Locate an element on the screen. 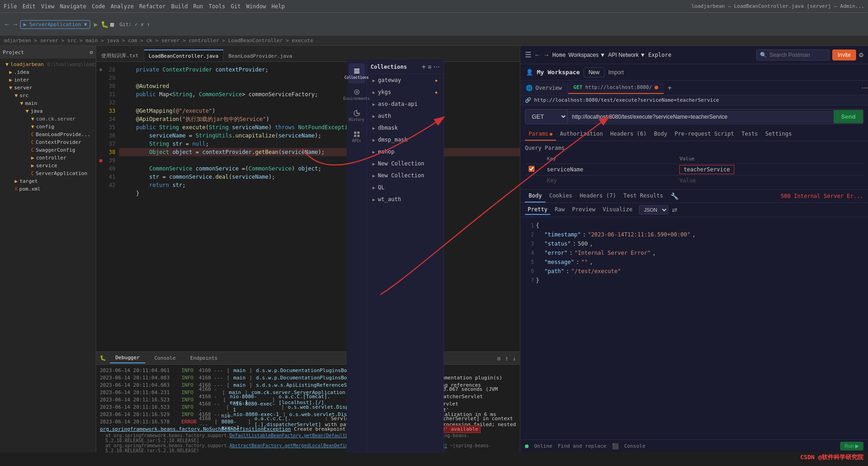 This screenshot has height=466, width=868. tree-service: ▶ service is located at coordinates (48, 166).